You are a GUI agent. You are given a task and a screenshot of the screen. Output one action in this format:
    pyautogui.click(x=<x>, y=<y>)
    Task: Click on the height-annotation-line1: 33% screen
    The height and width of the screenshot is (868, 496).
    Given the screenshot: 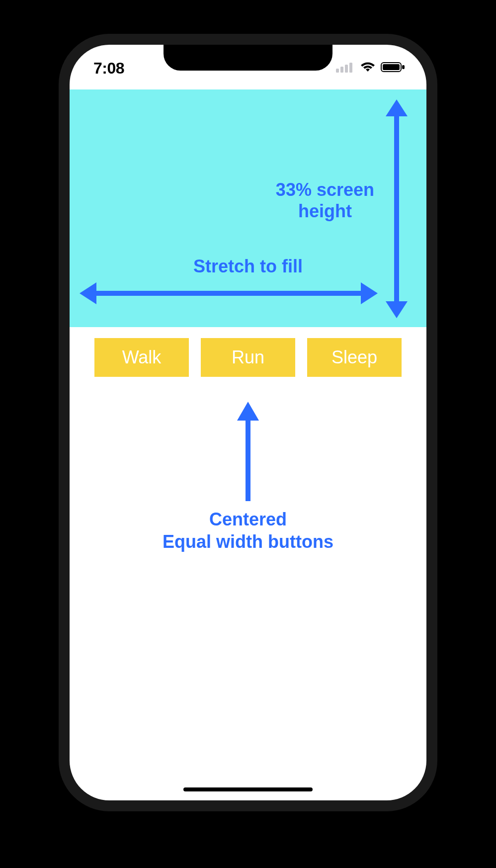 What is the action you would take?
    pyautogui.click(x=325, y=190)
    